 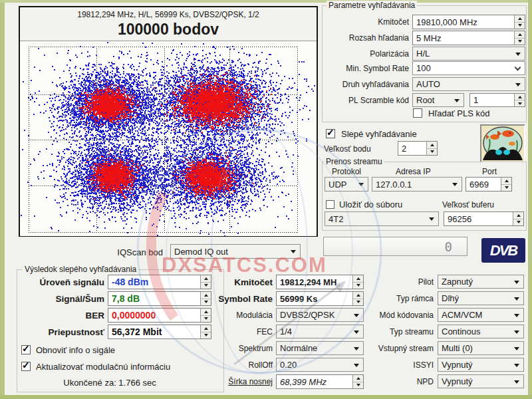 I want to click on stream-type-label: Typ streamu, so click(x=390, y=332).